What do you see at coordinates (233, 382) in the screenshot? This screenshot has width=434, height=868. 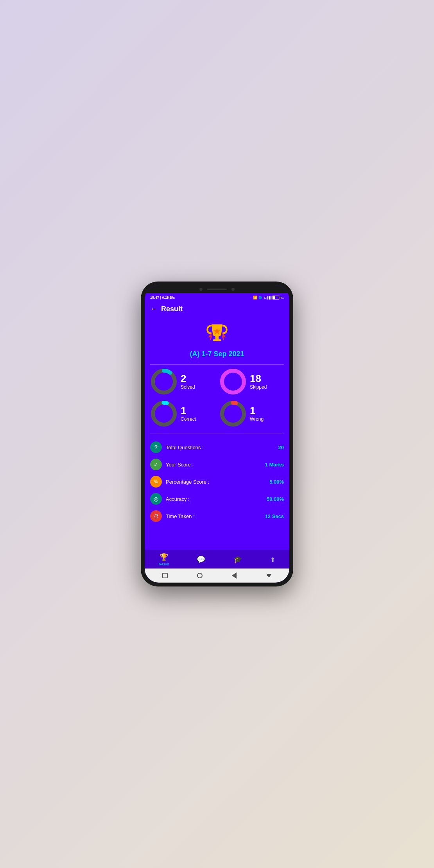 I see `donut-skipped` at bounding box center [233, 382].